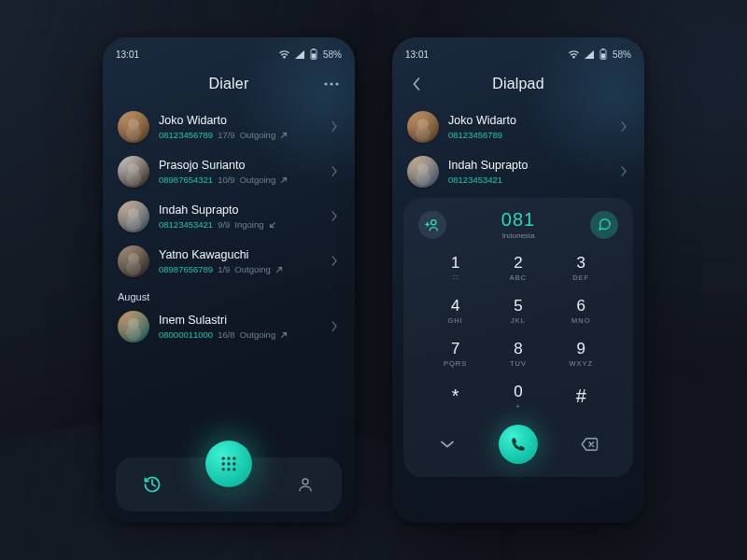 The width and height of the screenshot is (747, 560). I want to click on key-9: 9WXYZ, so click(581, 354).